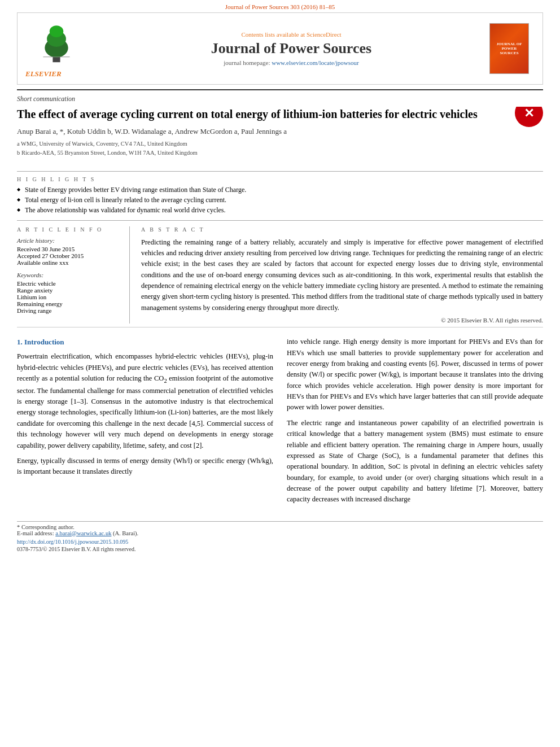 The height and width of the screenshot is (747, 560). I want to click on article-info-abstract: A R T I C L E I N F O Article history: R…, so click(280, 272).